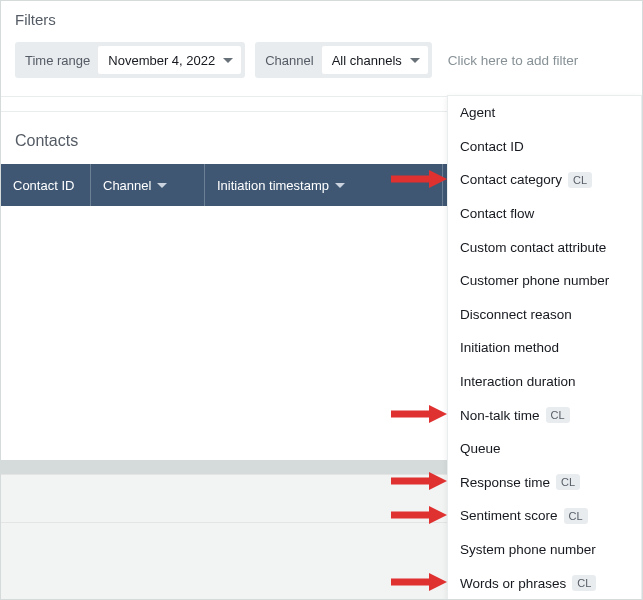  What do you see at coordinates (148, 185) in the screenshot?
I see `column-channel: Channel` at bounding box center [148, 185].